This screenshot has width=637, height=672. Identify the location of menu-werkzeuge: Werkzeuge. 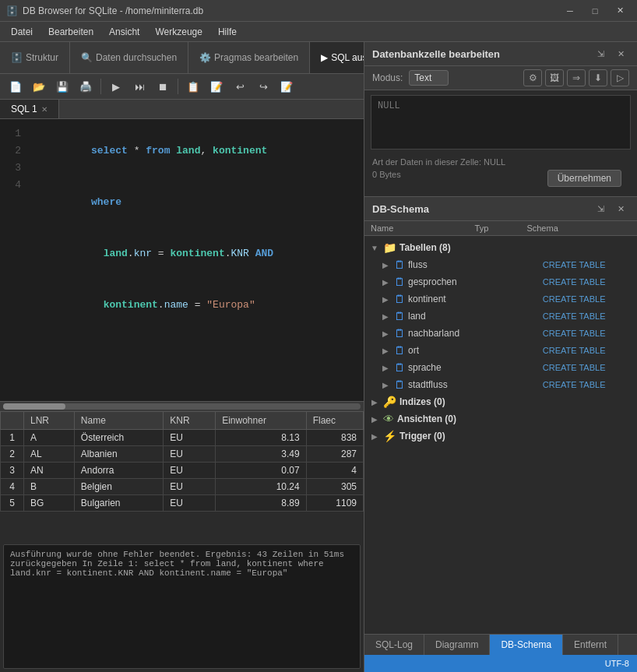
(178, 32).